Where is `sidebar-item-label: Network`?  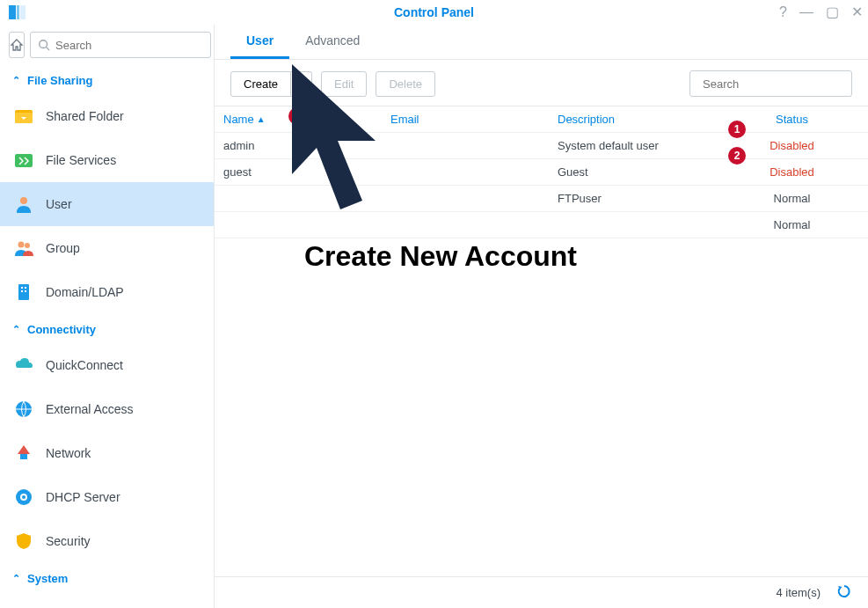 sidebar-item-label: Network is located at coordinates (69, 453).